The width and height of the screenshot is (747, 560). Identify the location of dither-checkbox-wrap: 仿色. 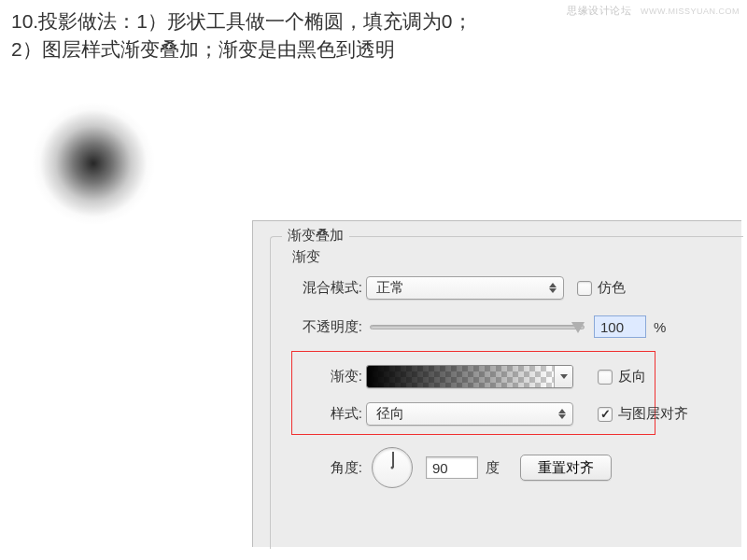
(601, 287).